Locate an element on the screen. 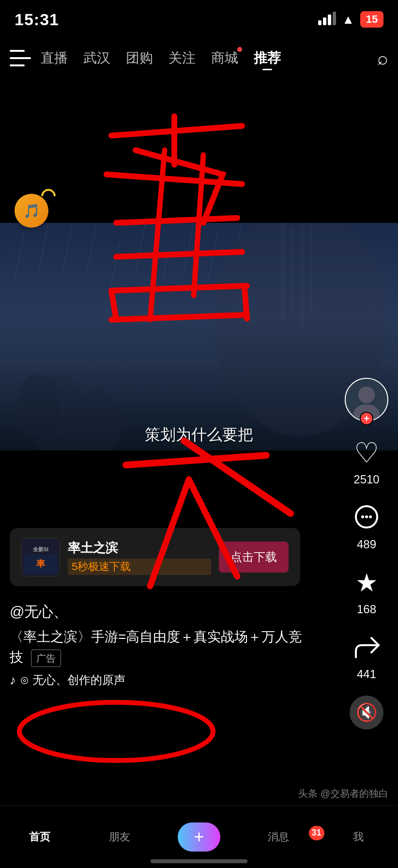  favorite-count: 168 is located at coordinates (367, 609).